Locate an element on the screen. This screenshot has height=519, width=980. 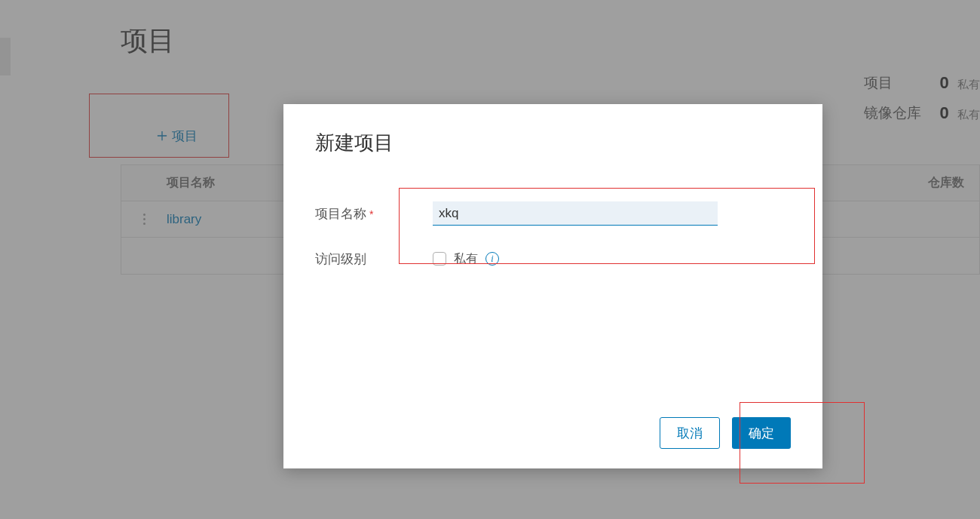
ok-button-label: 确定 is located at coordinates (761, 433).